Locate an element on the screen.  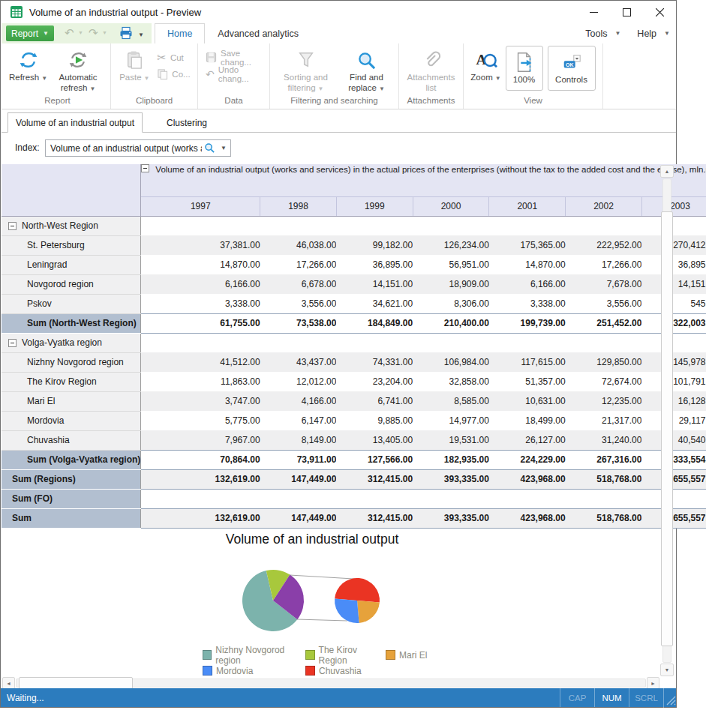
ribbon-item-label: Save chang... is located at coordinates (243, 58).